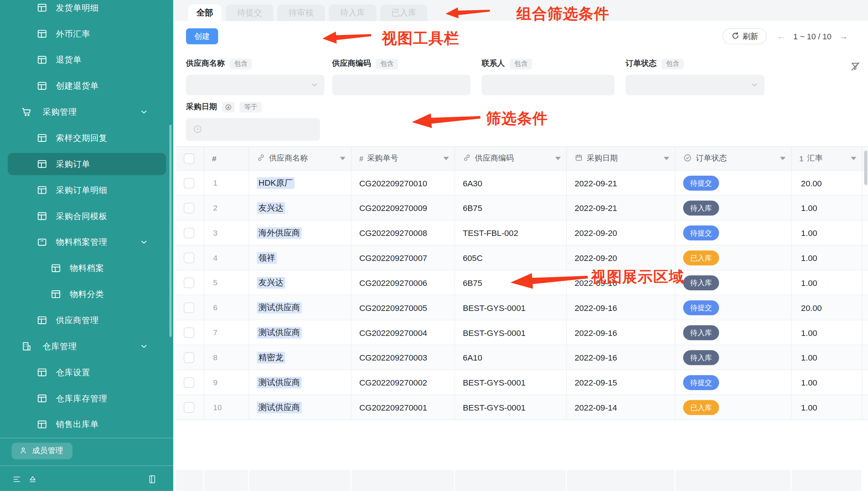 The height and width of the screenshot is (491, 868). Describe the element at coordinates (202, 107) in the screenshot. I see `filter-label: 采购日期` at that location.